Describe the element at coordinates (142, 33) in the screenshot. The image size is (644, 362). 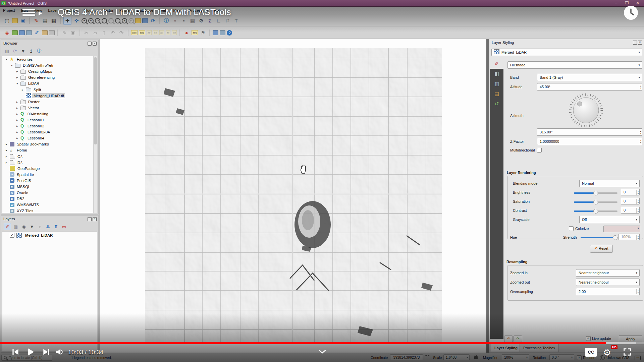
I see `layer-diagram-icon: abc` at that location.